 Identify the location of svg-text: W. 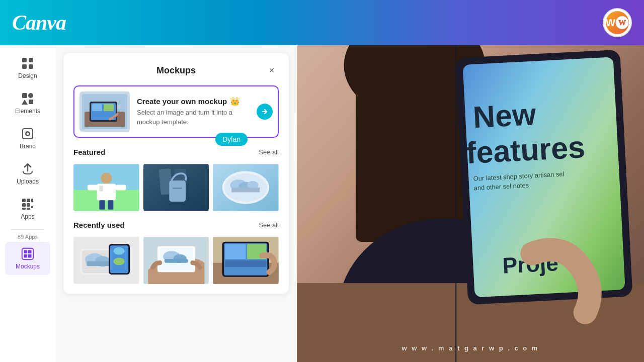
(622, 22).